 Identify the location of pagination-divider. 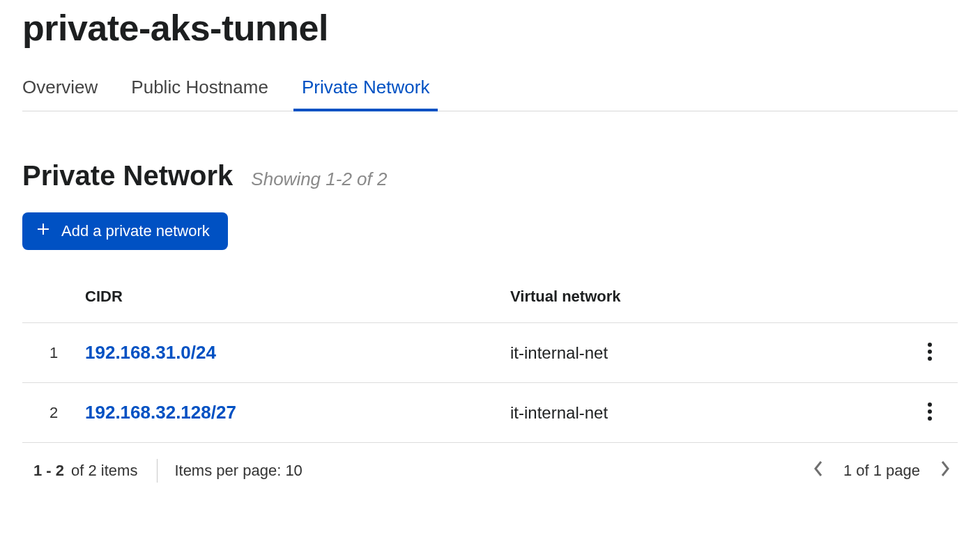
(158, 471).